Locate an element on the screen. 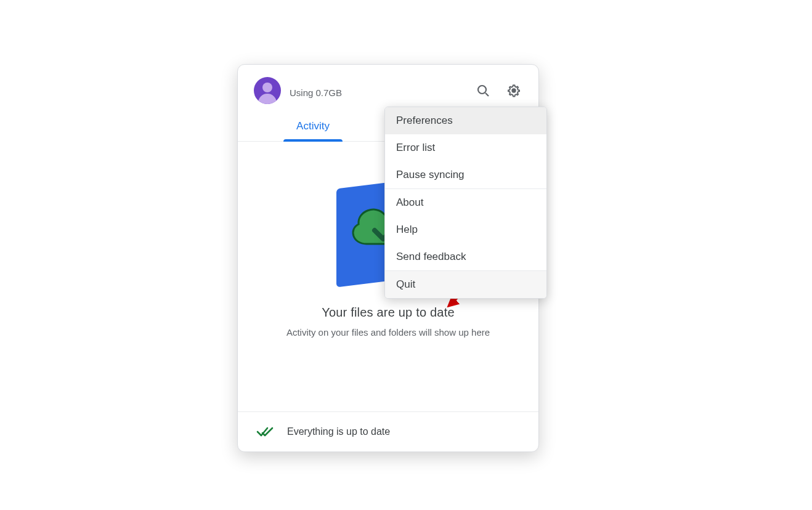 The width and height of the screenshot is (812, 510). panel-header: Using 0.7GB is located at coordinates (388, 89).